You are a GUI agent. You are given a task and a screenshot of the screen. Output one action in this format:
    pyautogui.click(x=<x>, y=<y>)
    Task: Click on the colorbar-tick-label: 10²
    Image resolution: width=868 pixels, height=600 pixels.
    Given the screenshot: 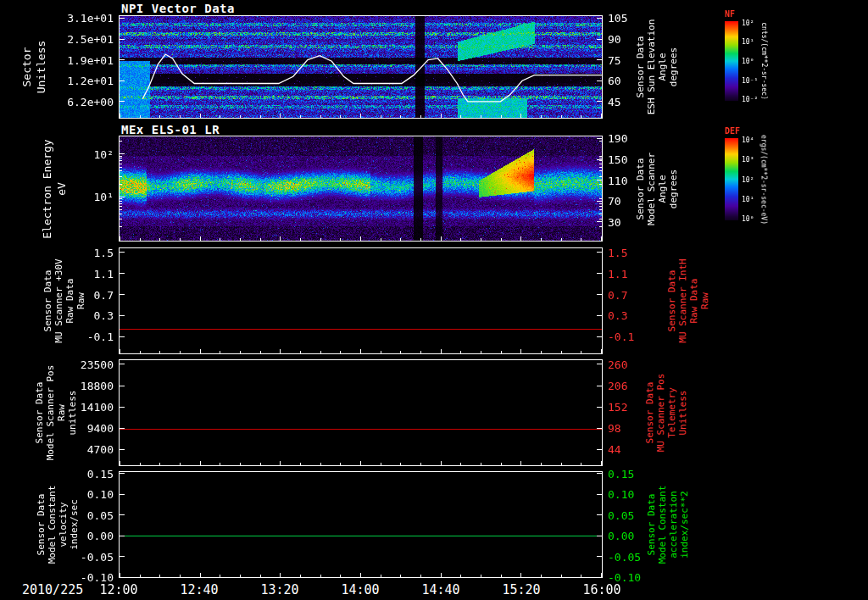 What is the action you would take?
    pyautogui.click(x=748, y=180)
    